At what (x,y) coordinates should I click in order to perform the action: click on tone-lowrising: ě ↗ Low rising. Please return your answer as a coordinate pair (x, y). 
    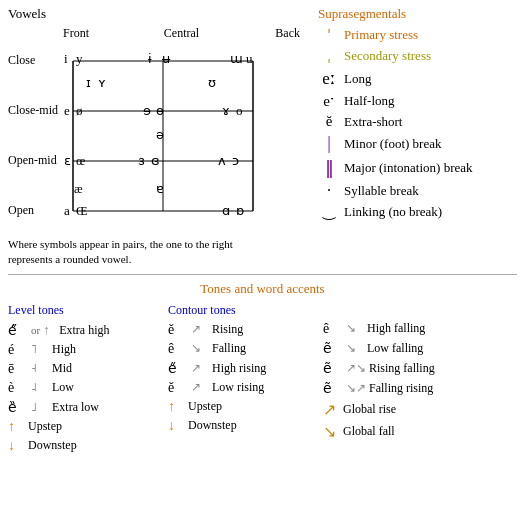
    Looking at the image, I should click on (246, 388).